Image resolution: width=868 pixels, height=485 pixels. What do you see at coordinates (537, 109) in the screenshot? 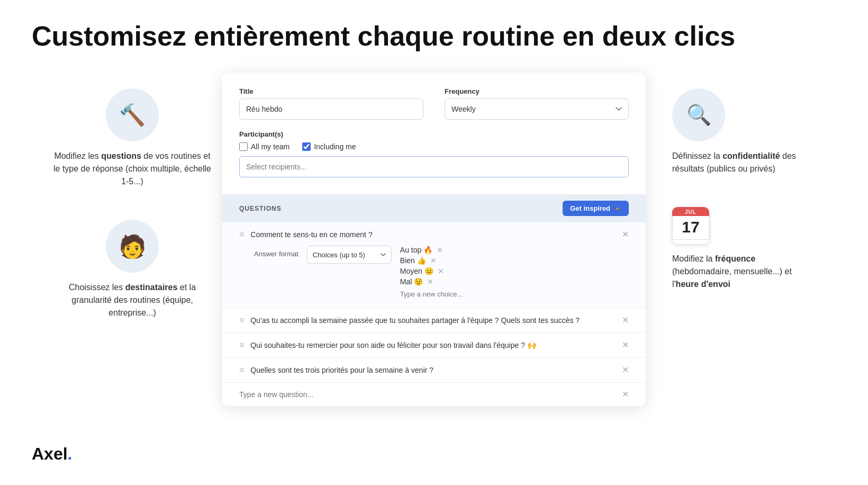
I see `frequency-select: Weekly Daily Monthly` at bounding box center [537, 109].